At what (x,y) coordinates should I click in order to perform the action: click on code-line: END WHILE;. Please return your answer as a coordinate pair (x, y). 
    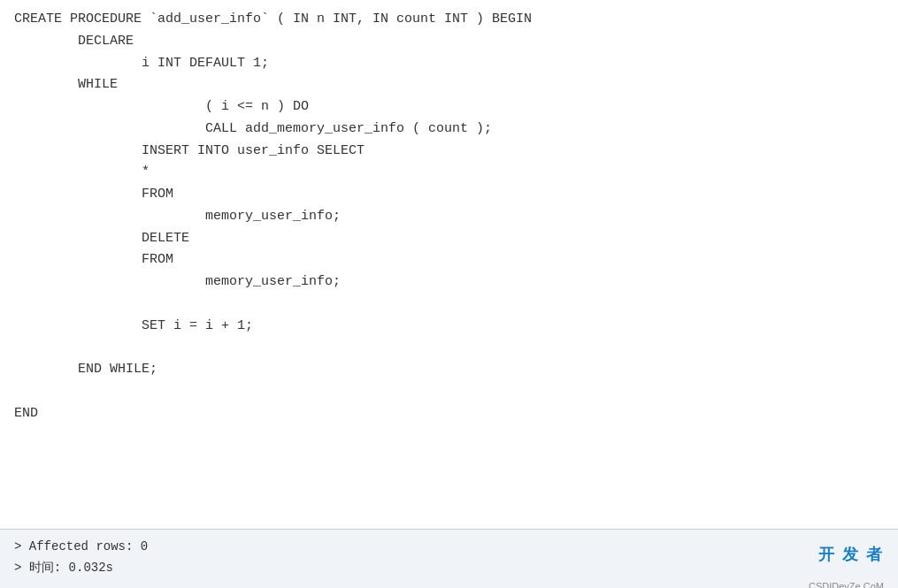
    Looking at the image, I should click on (449, 370).